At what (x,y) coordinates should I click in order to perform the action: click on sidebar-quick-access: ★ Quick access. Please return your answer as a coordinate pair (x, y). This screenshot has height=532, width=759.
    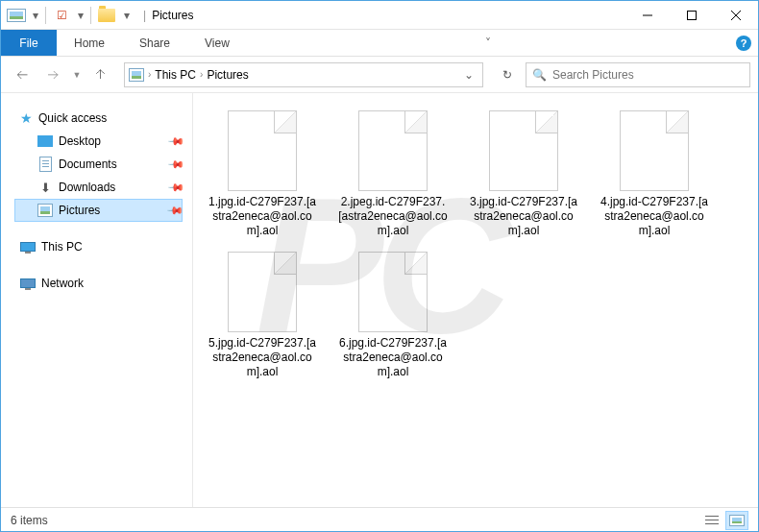
    Looking at the image, I should click on (98, 118).